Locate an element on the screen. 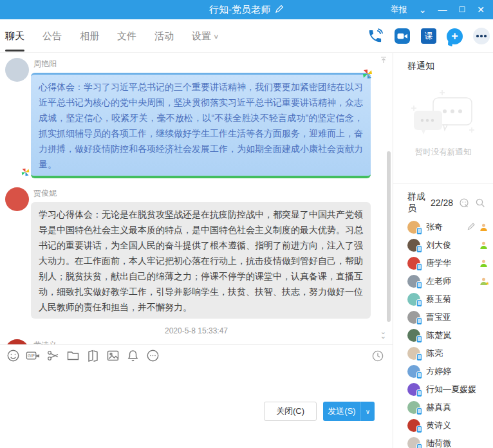 The width and height of the screenshot is (493, 448). member-row: 曹宝亚 is located at coordinates (443, 317).